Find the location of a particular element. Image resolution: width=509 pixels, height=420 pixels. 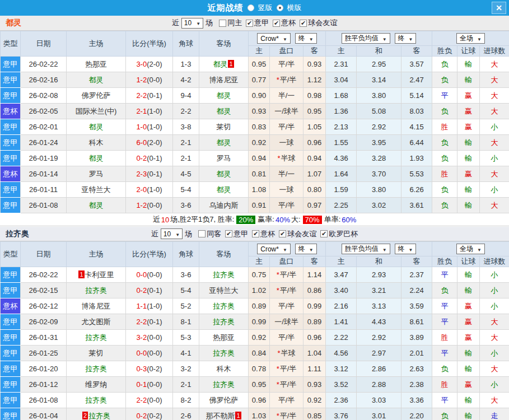

table-row: 意甲 26-02-22 1卡利亚里 0-0(0-0) 3-6 拉齐奥 0.75 … is located at coordinates (255, 275).